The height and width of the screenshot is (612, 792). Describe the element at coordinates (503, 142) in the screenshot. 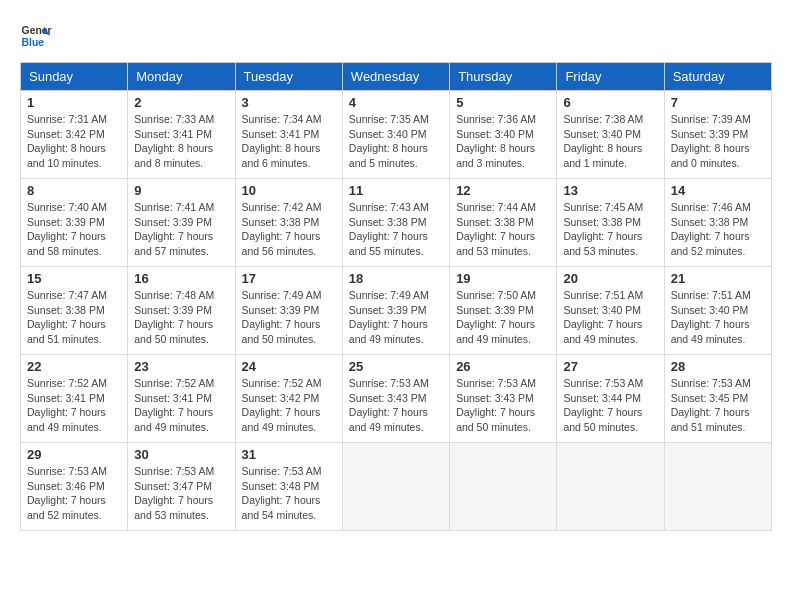

I see `day-info: Sunrise: 7:36 AMSunset: 3:40 PMDaylight:…` at that location.